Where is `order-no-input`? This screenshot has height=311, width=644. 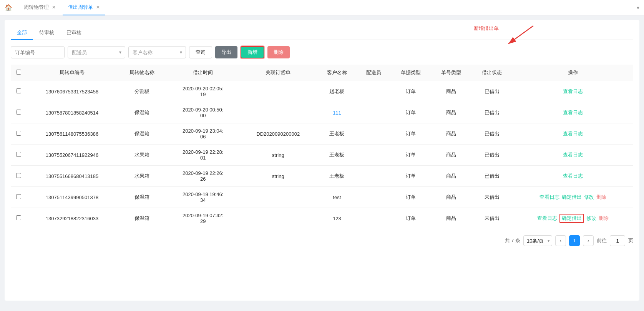
order-no-input is located at coordinates (38, 52).